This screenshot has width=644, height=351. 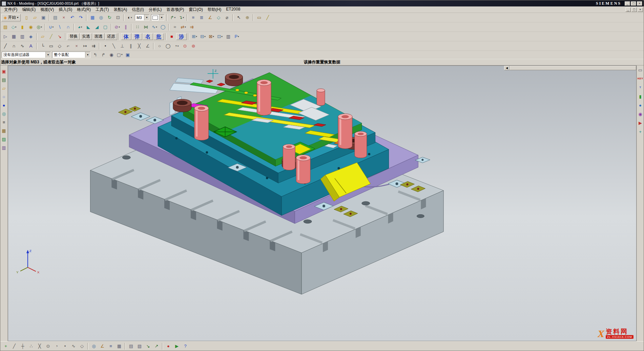 What do you see at coordinates (228, 37) in the screenshot?
I see `product-outline-button: ▥` at bounding box center [228, 37].